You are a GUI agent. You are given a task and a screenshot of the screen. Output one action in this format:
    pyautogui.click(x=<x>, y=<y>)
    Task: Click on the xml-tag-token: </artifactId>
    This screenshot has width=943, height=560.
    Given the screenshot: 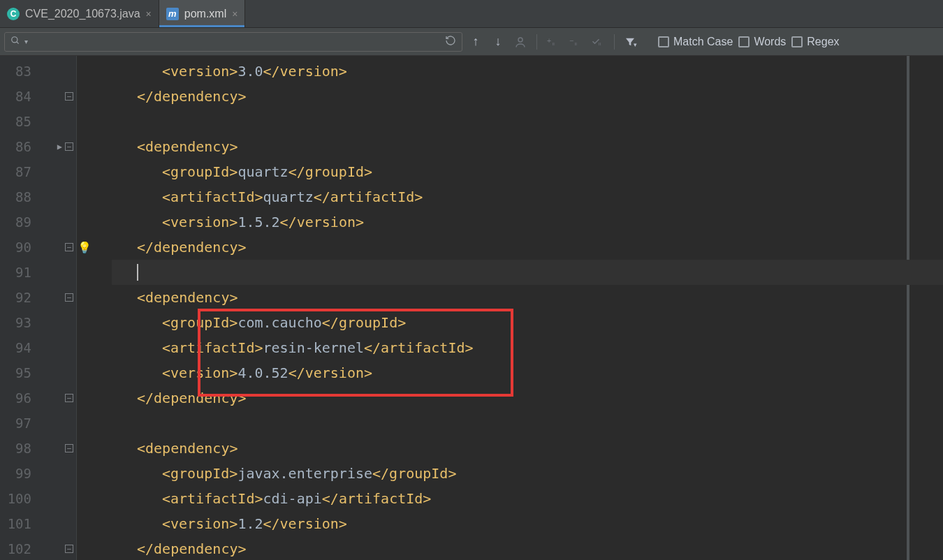 What is the action you would take?
    pyautogui.click(x=369, y=197)
    